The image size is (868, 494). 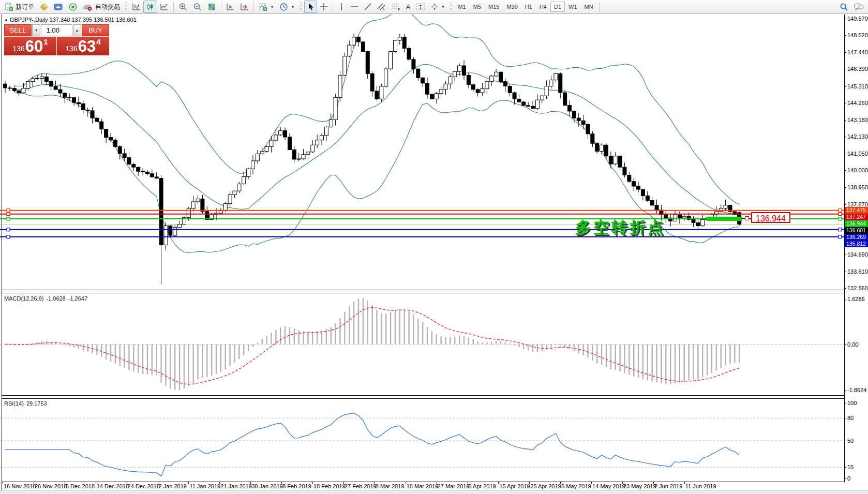 I want to click on macd-axis-tickmark, so click(x=845, y=299).